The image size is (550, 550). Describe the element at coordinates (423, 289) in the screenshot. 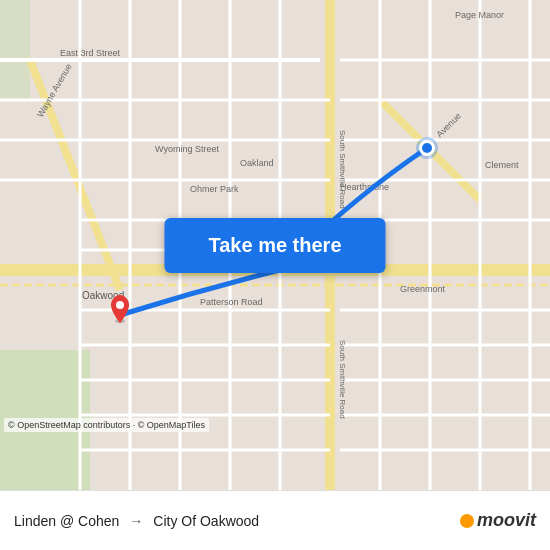

I see `svg-text: Greenmont` at that location.